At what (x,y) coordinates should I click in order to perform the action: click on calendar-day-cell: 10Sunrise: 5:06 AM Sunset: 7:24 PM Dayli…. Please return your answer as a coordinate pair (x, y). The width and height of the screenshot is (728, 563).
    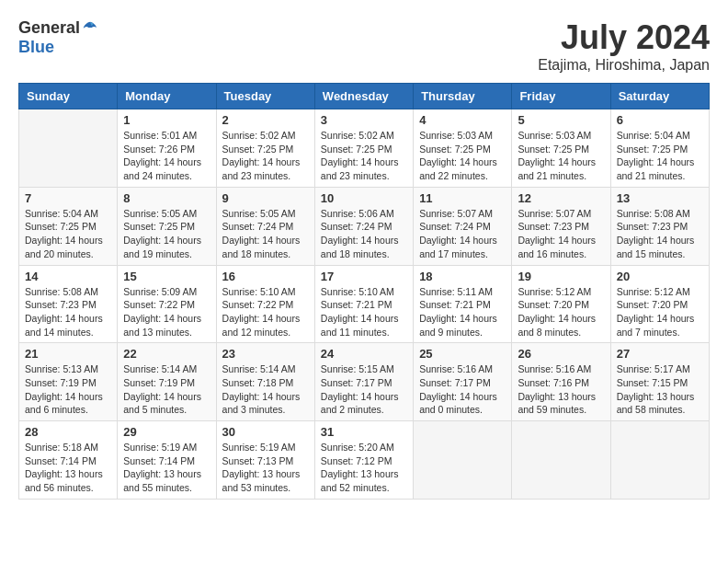
    Looking at the image, I should click on (364, 226).